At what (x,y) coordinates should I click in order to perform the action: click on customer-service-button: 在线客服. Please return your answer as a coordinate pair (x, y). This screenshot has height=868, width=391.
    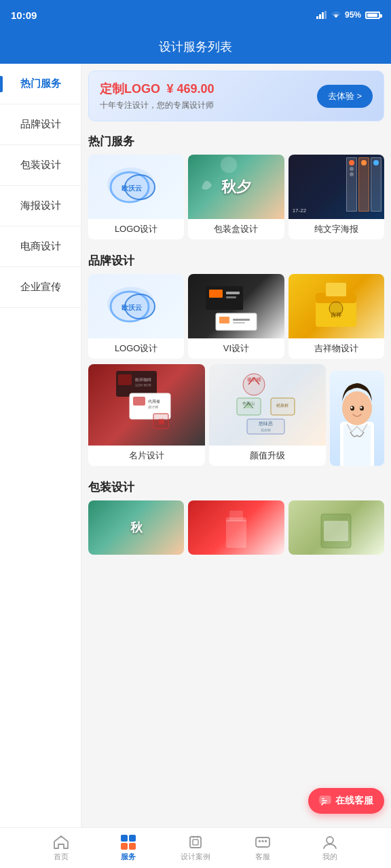
    Looking at the image, I should click on (346, 801).